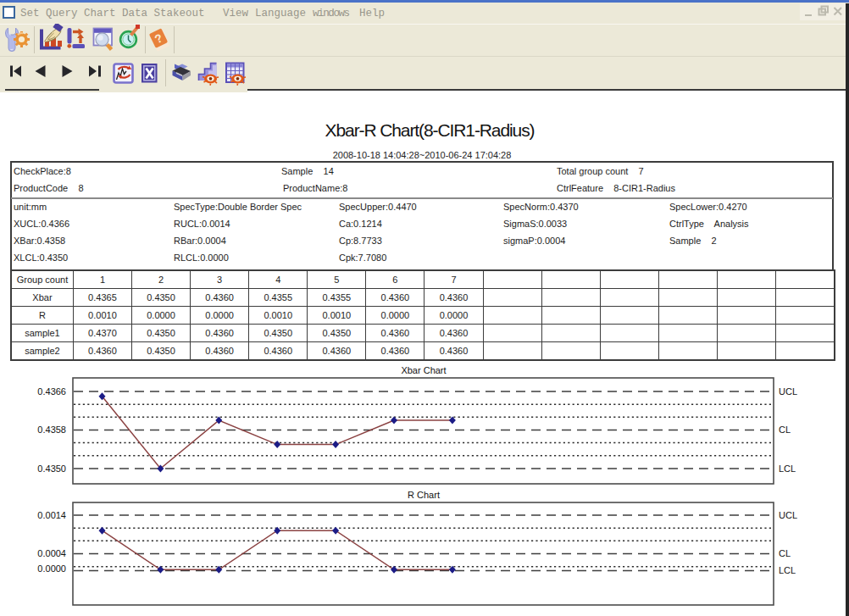 This screenshot has height=616, width=849. What do you see at coordinates (52, 569) in the screenshot?
I see `svg-text: 0.0000` at bounding box center [52, 569].